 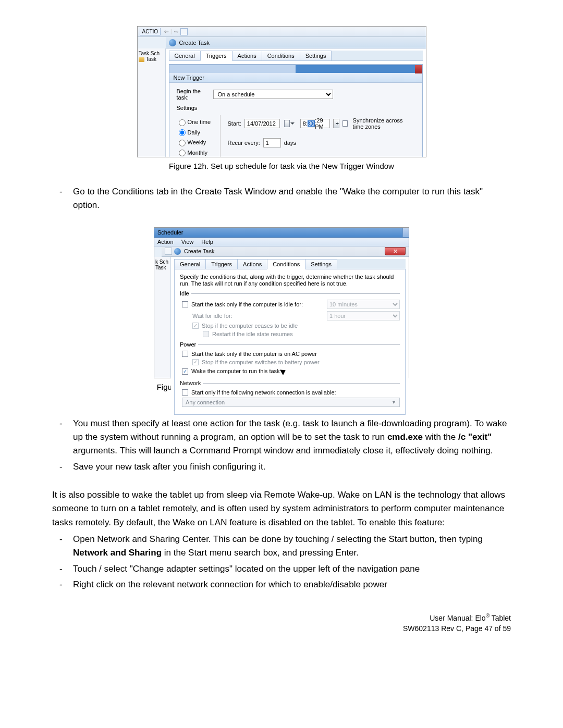 What do you see at coordinates (166, 242) in the screenshot?
I see `menu-action: Action` at bounding box center [166, 242].